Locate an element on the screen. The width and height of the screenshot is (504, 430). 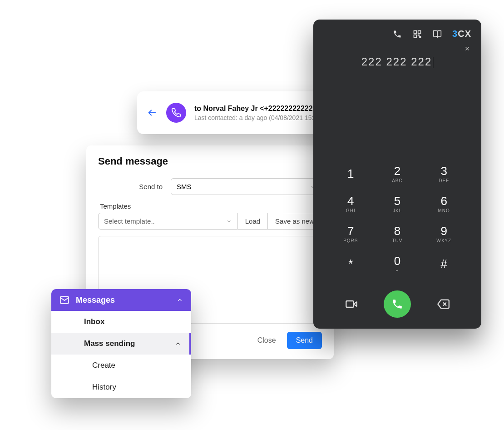
mail-icon is located at coordinates (64, 300).